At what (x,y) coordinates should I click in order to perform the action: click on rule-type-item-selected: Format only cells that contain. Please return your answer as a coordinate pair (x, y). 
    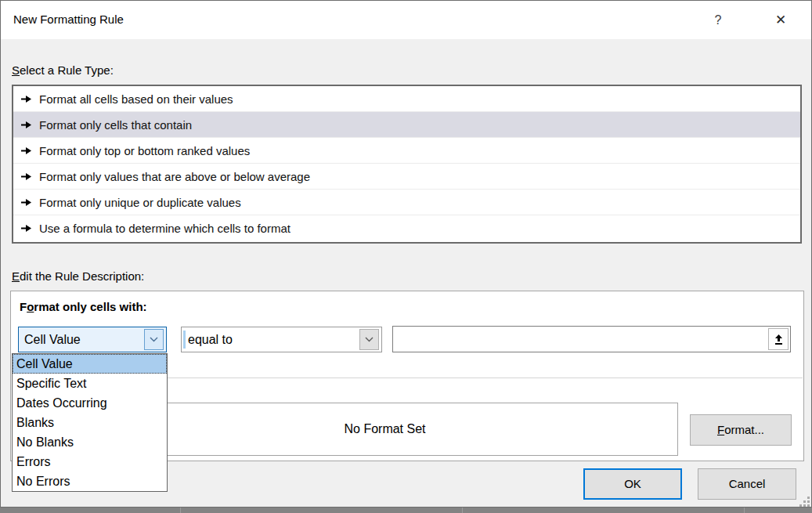
    Looking at the image, I should click on (407, 125).